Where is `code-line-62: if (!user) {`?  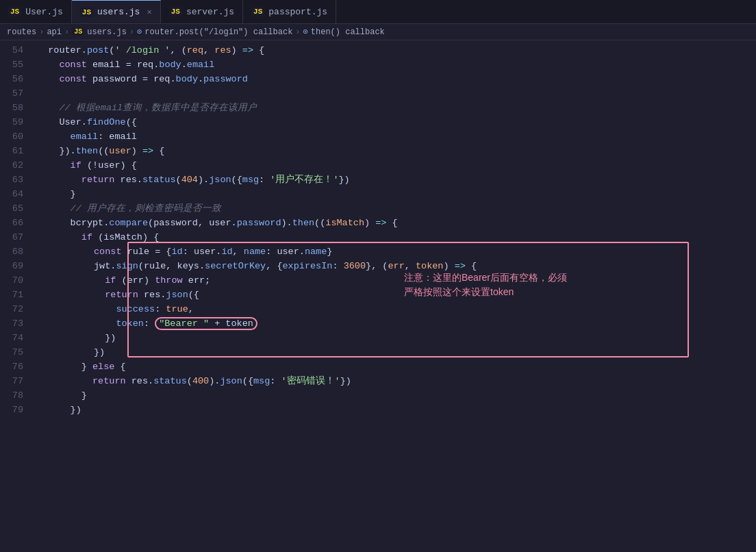 code-line-62: if (!user) { is located at coordinates (396, 166).